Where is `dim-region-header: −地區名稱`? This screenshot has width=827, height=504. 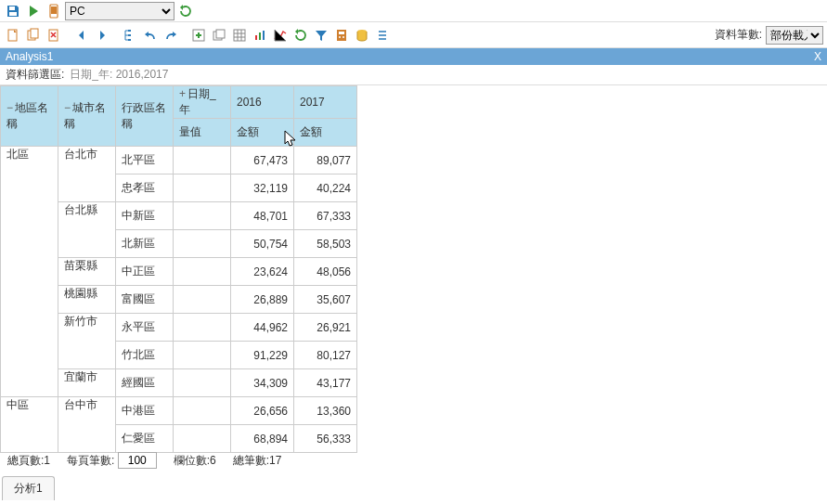
dim-region-header: −地區名稱 is located at coordinates (30, 117).